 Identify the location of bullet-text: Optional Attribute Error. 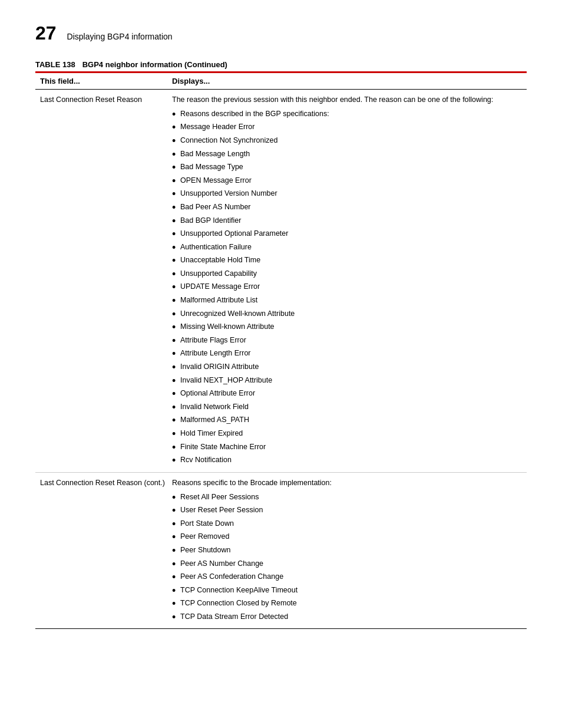
(353, 393).